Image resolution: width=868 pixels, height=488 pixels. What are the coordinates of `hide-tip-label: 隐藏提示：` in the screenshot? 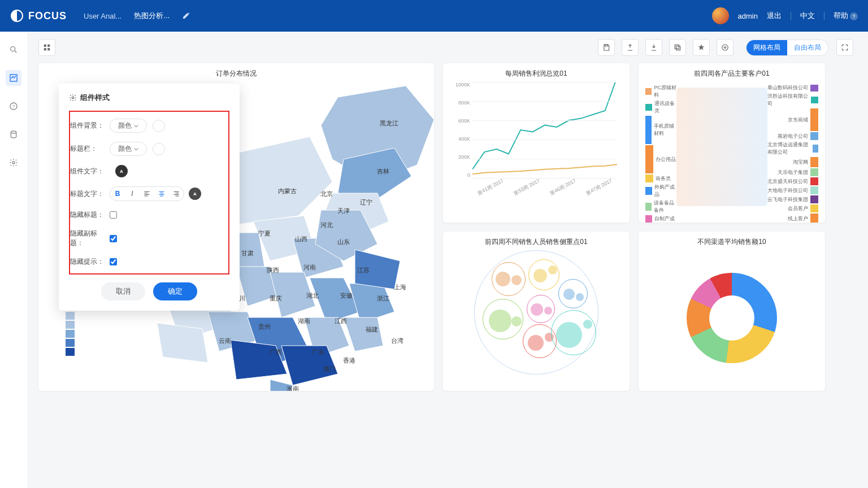 It's located at (90, 262).